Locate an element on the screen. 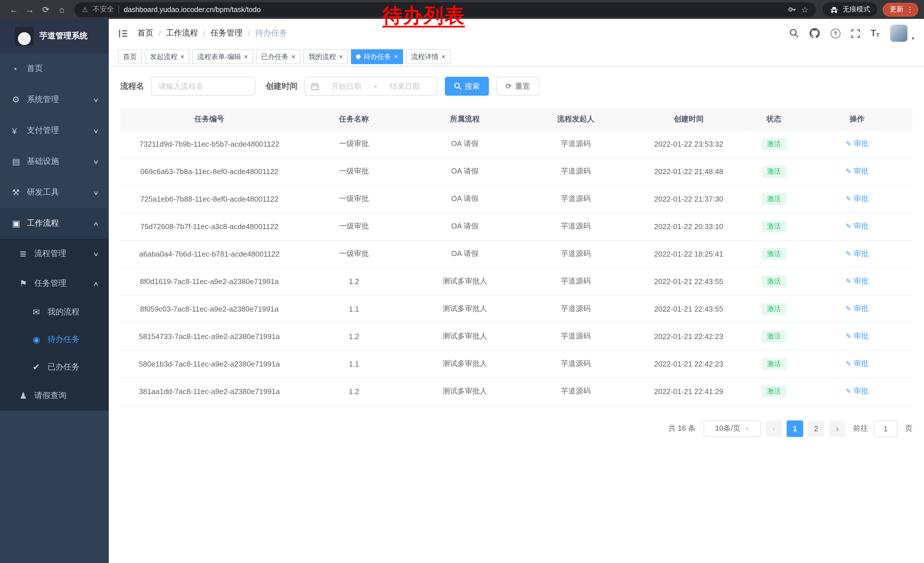 This screenshot has width=924, height=563. tab-home: 首页 is located at coordinates (130, 57).